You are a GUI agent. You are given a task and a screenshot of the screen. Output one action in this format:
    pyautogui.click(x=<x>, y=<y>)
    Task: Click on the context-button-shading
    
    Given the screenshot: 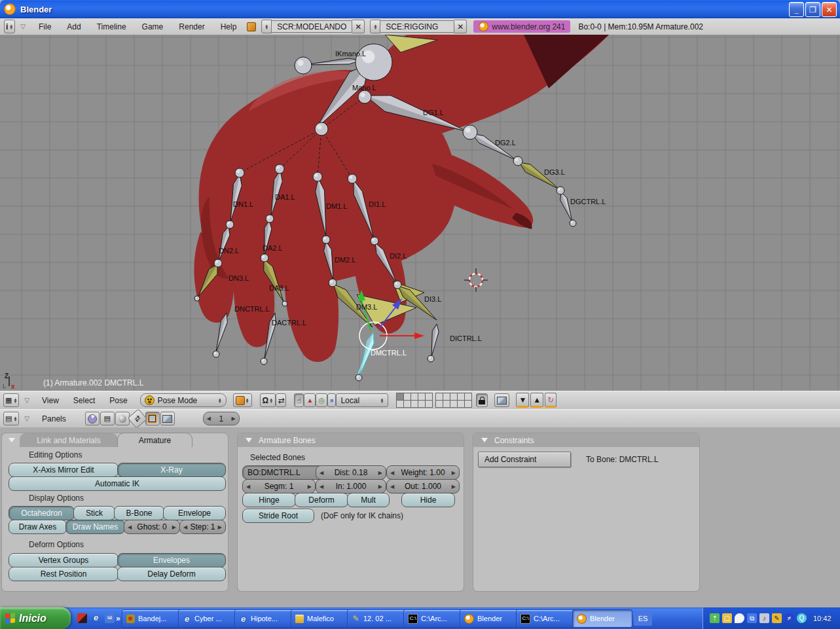 What is the action you would take?
    pyautogui.click(x=122, y=419)
    